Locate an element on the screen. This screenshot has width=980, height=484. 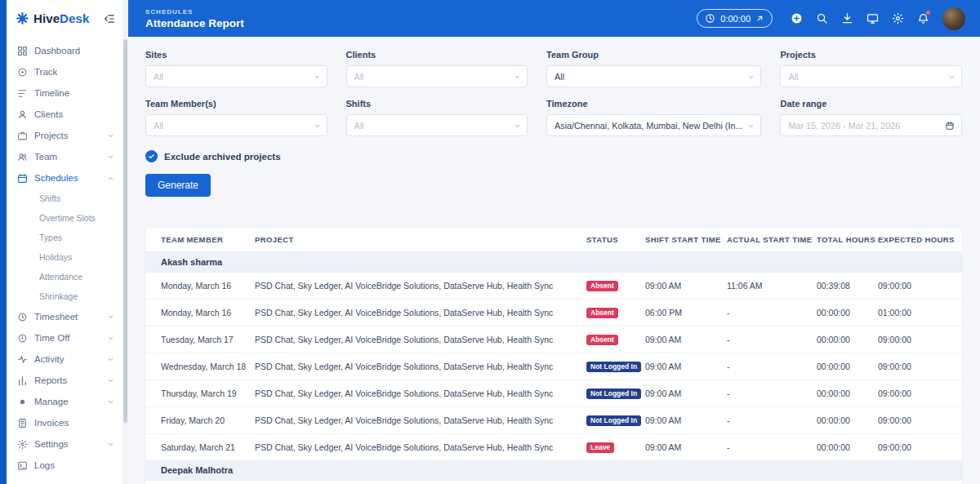
checkbox-label: Exclude archived projects is located at coordinates (222, 157).